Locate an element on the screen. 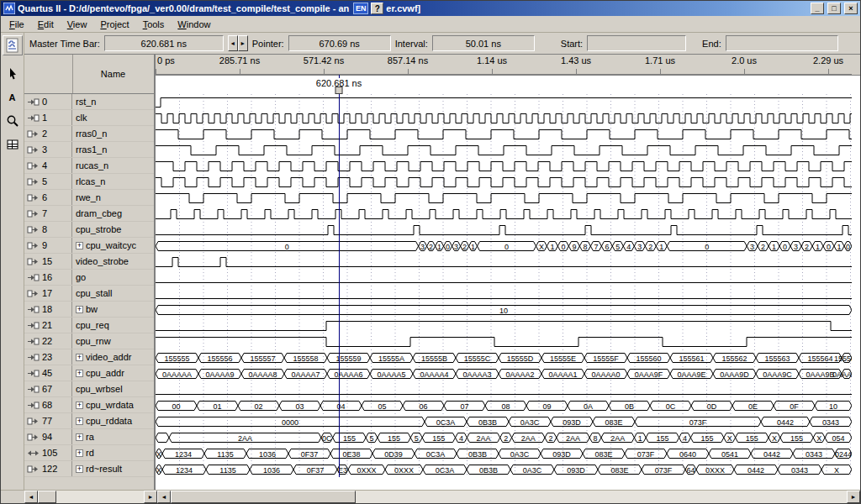  wave-row-rst_n is located at coordinates (508, 102).